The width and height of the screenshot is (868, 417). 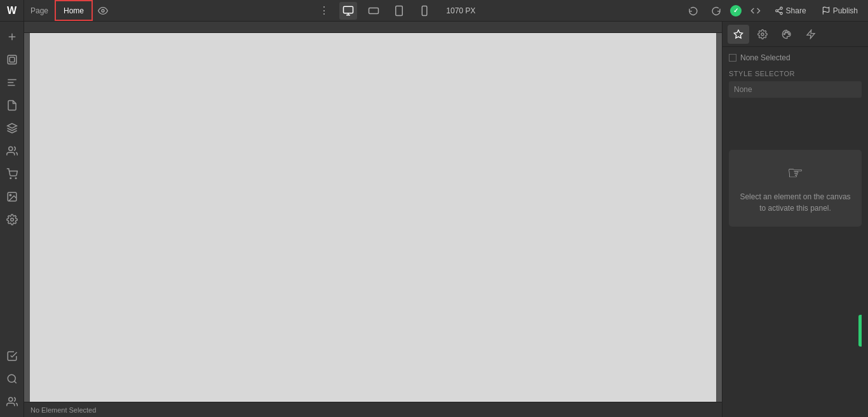 I want to click on sidebar-media-icon, so click(x=12, y=197).